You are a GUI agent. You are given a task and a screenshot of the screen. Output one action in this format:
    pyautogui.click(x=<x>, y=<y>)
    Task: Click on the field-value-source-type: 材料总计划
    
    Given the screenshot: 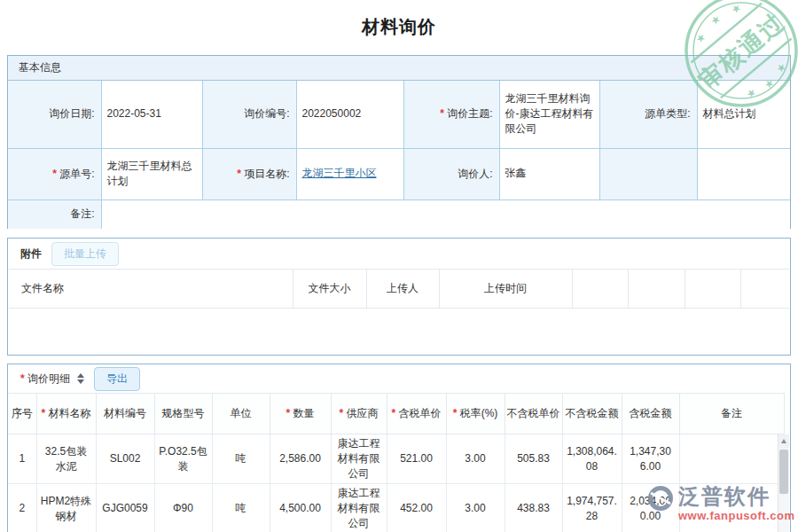 What is the action you would take?
    pyautogui.click(x=743, y=114)
    